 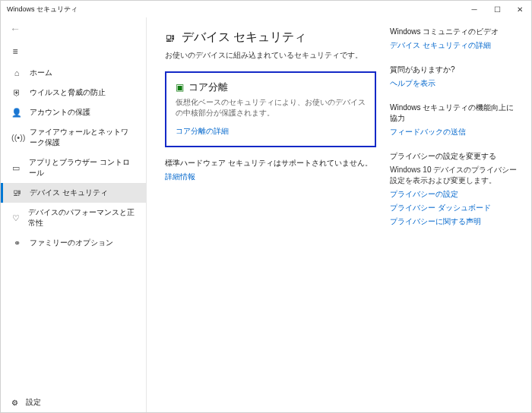 What do you see at coordinates (208, 87) in the screenshot?
I see `core-isolation-heading: コア分離` at bounding box center [208, 87].